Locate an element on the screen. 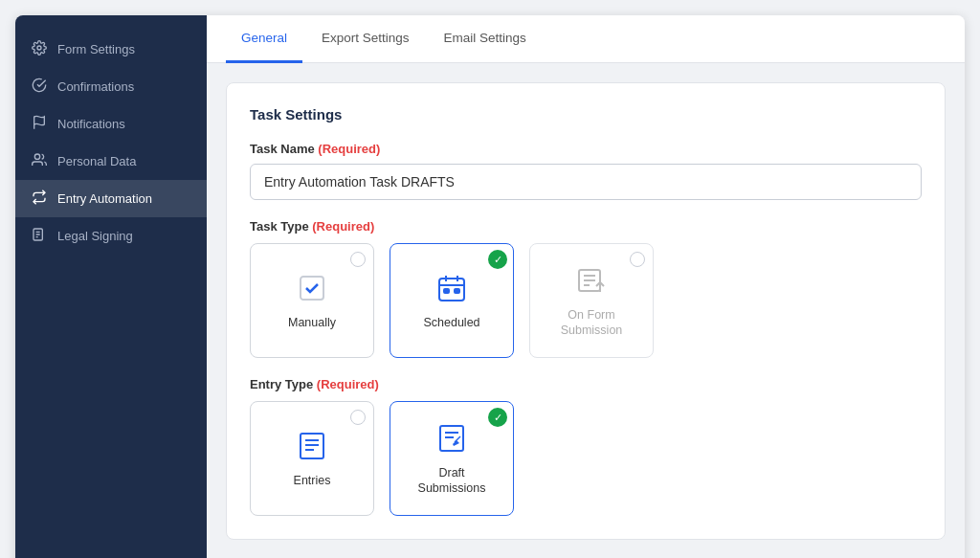  entry-type-draft-submissions: ✓ DraftSubmissions is located at coordinates (452, 458).